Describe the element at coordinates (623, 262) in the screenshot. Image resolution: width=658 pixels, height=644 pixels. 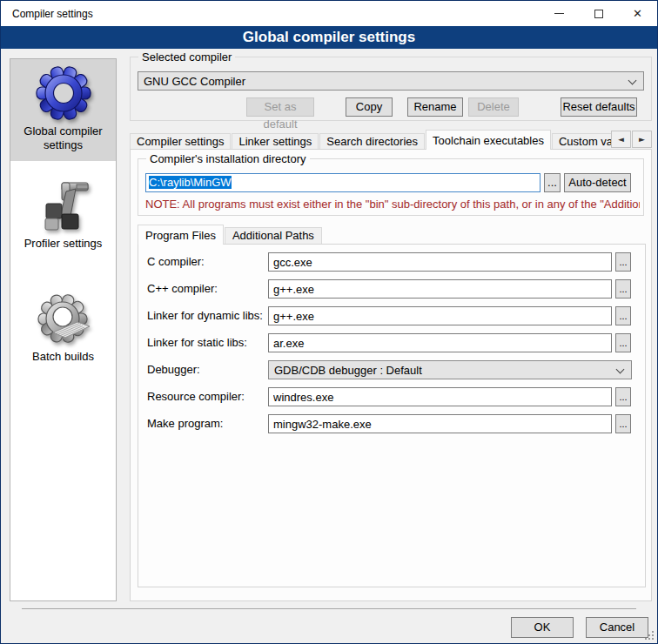
I see `c-compiler-browse-button: ...` at that location.